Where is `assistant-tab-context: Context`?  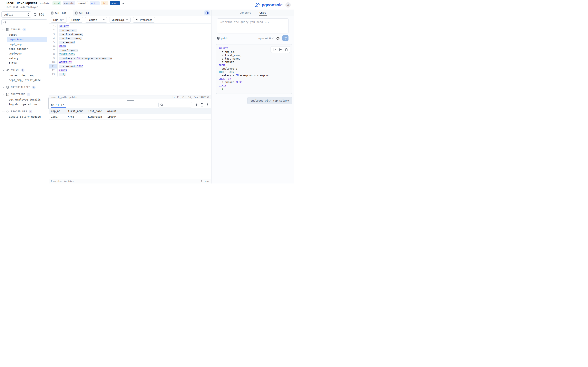 assistant-tab-context: Context is located at coordinates (245, 13).